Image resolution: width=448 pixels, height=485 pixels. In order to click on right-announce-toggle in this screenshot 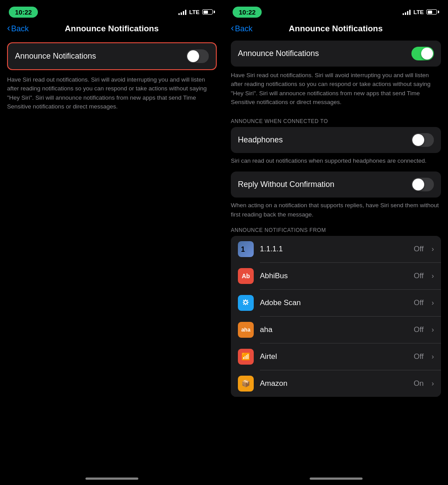, I will do `click(423, 54)`.